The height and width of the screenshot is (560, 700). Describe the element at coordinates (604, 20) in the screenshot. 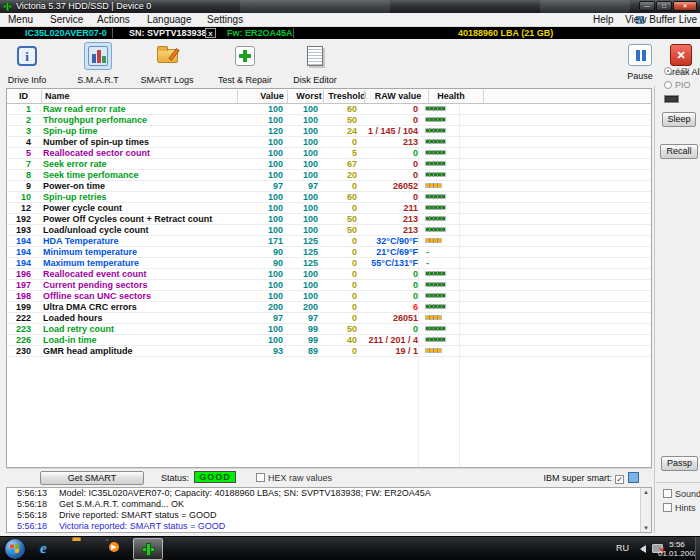

I see `menu-help: Help` at that location.